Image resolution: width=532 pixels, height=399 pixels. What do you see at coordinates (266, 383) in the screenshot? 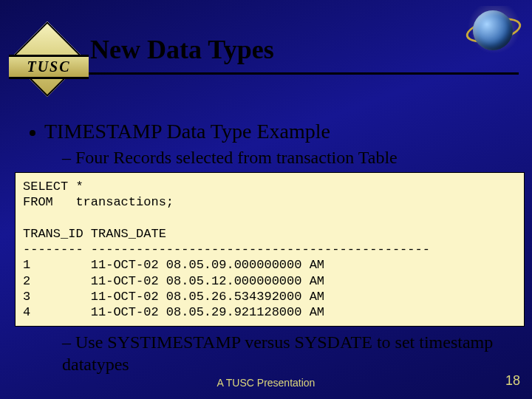
I see `footer-note: A TUSC Presentation` at bounding box center [266, 383].